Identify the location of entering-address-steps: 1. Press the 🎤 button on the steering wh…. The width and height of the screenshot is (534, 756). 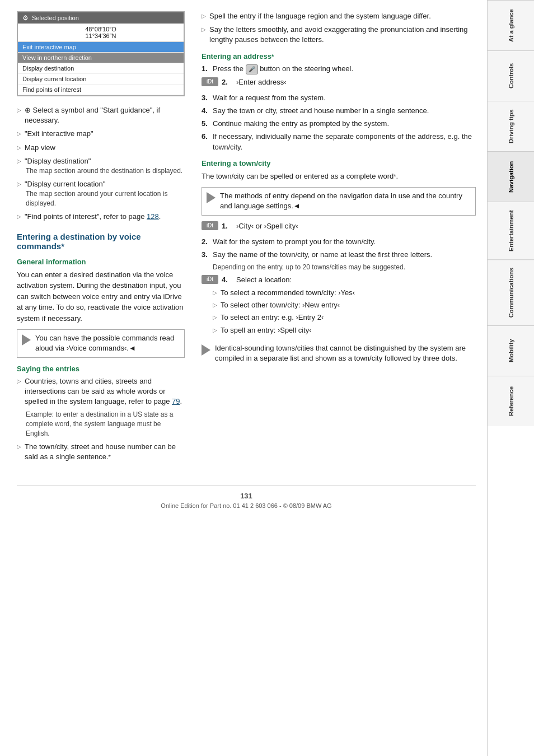
(339, 108).